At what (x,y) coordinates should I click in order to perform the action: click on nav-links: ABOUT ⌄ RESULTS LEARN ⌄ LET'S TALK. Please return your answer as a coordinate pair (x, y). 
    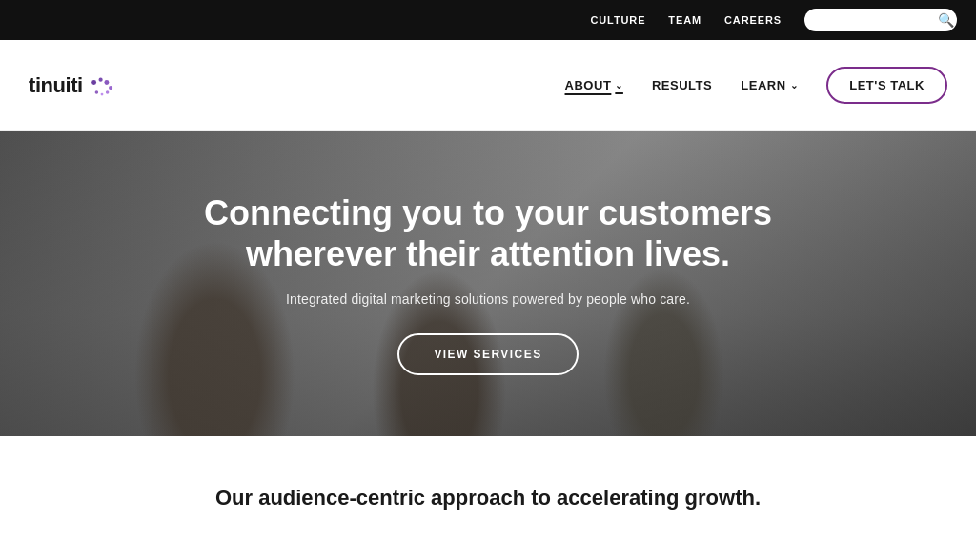
    Looking at the image, I should click on (757, 86).